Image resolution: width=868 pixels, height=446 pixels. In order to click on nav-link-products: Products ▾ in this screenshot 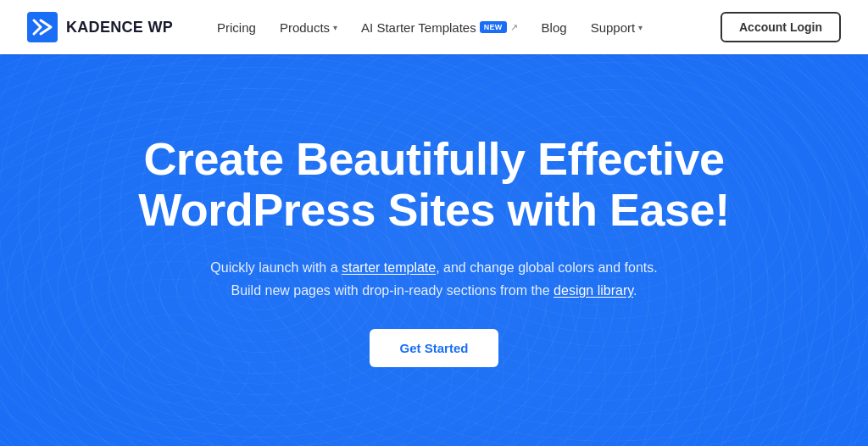, I will do `click(309, 27)`.